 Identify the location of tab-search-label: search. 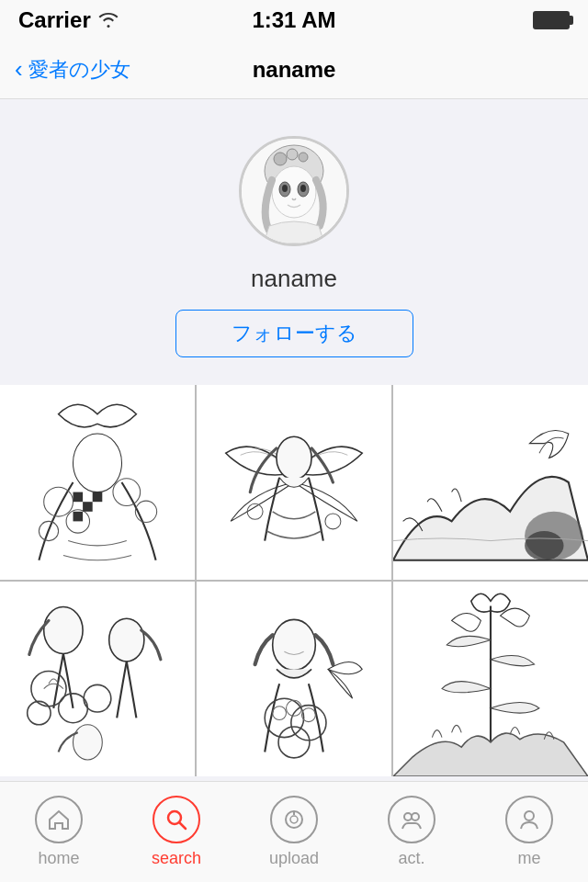
(176, 858).